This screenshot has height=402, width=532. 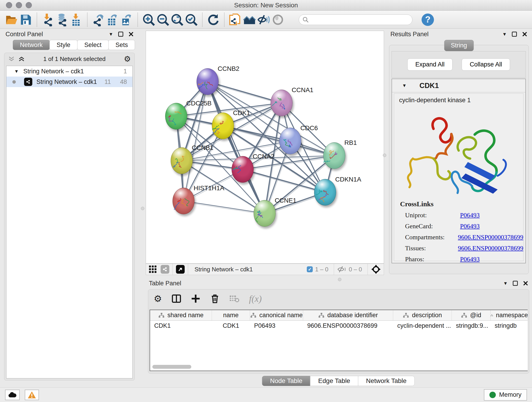 I want to click on expand-all-button: Expand All, so click(x=430, y=64).